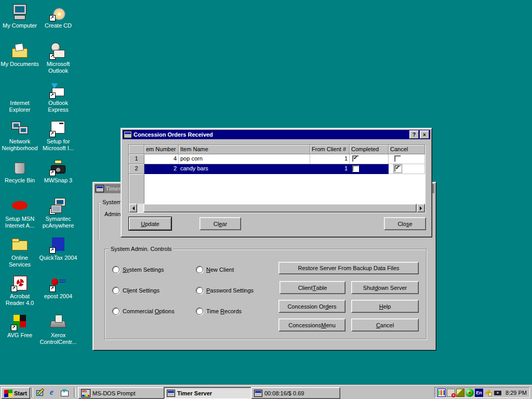 Image resolution: width=532 pixels, height=399 pixels. What do you see at coordinates (470, 393) in the screenshot?
I see `cd-status-icon` at bounding box center [470, 393].